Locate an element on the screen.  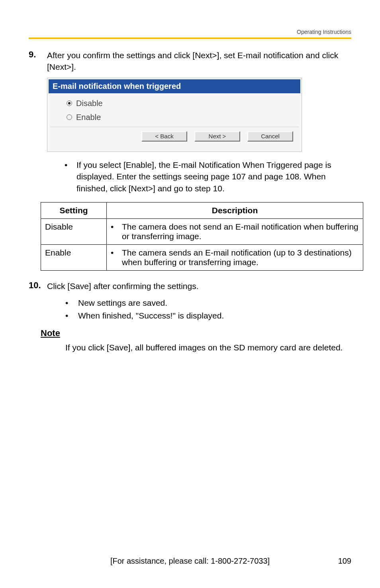
footer-assist: [For assistance, please call: 1-800-272-… is located at coordinates (190, 561).